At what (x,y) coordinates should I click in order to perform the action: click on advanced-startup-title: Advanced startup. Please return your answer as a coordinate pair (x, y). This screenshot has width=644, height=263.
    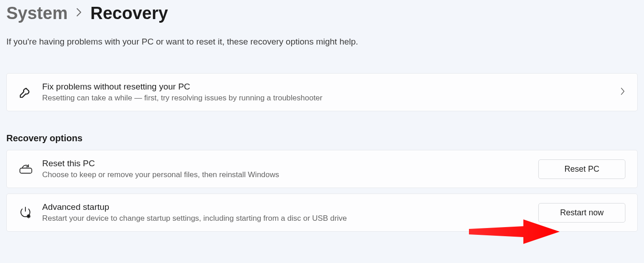
    Looking at the image, I should click on (287, 207).